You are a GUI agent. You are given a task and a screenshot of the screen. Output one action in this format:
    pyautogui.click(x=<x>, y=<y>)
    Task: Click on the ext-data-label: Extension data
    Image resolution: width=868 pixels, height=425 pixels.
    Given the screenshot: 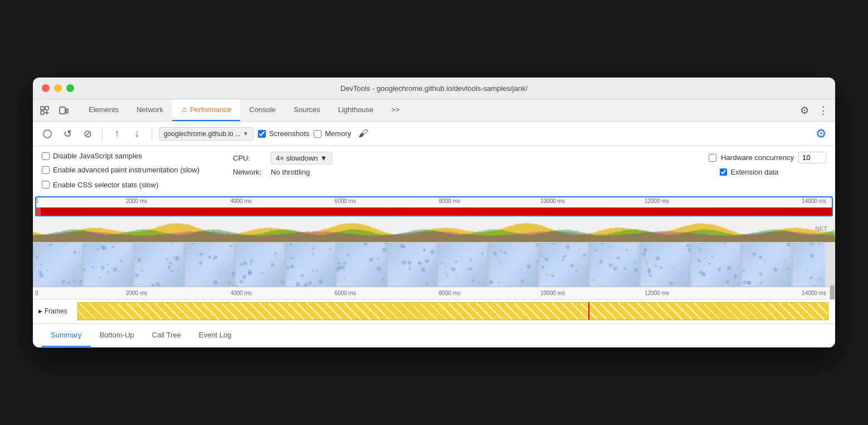 What is the action you would take?
    pyautogui.click(x=754, y=172)
    